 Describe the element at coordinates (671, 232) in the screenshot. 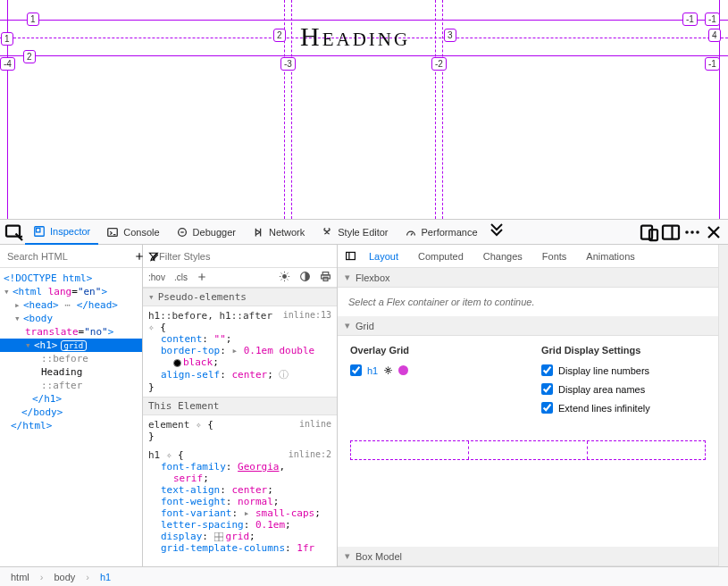

I see `dock-button` at that location.